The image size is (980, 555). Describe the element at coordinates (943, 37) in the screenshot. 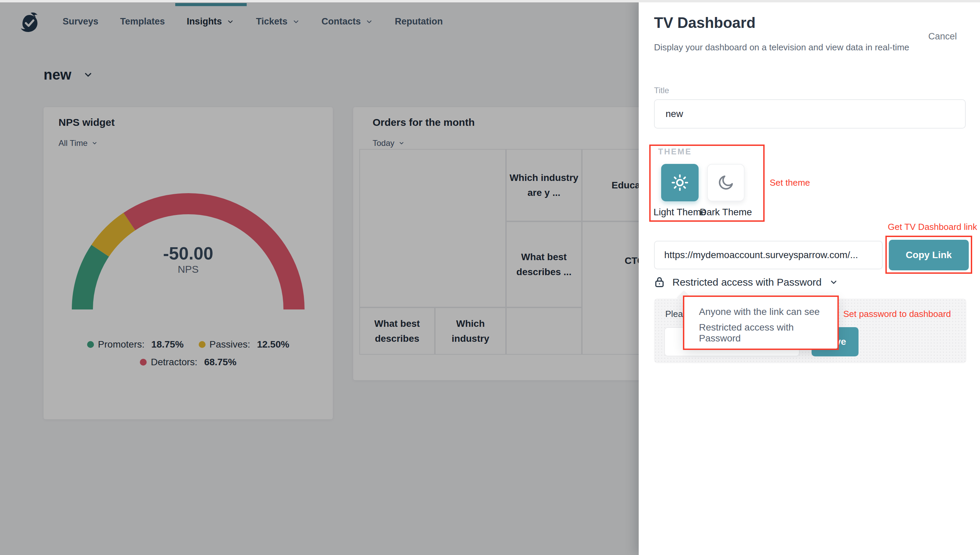

I see `cancel-button: Cancel` at that location.